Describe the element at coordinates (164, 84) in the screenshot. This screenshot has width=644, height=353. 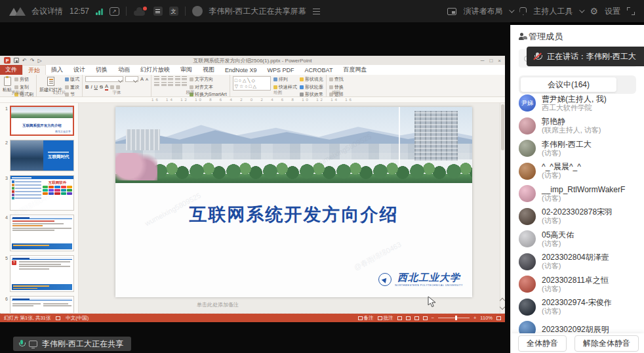
I see `align-center-icon` at that location.